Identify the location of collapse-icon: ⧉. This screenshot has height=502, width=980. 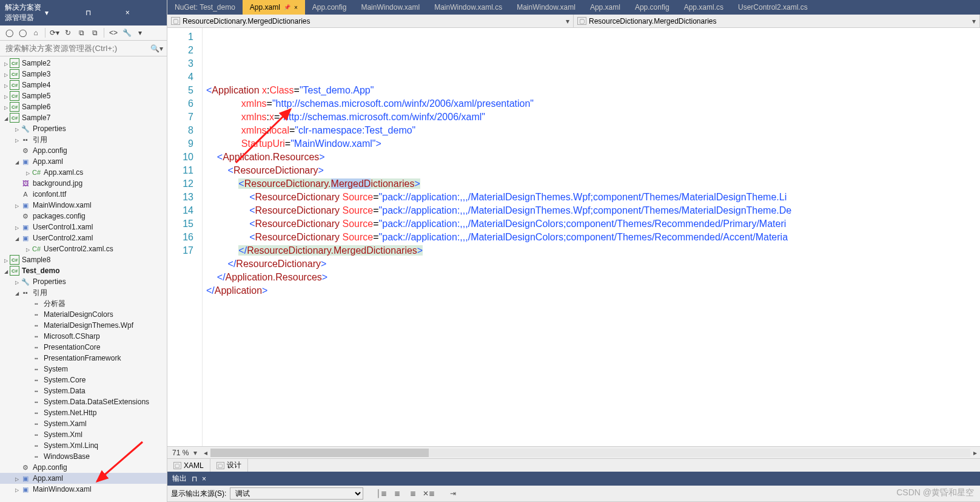
(81, 33).